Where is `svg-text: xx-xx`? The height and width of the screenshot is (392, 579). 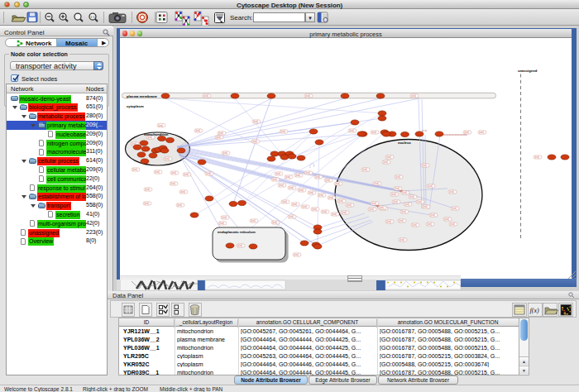
svg-text: xx-xx is located at coordinates (425, 131).